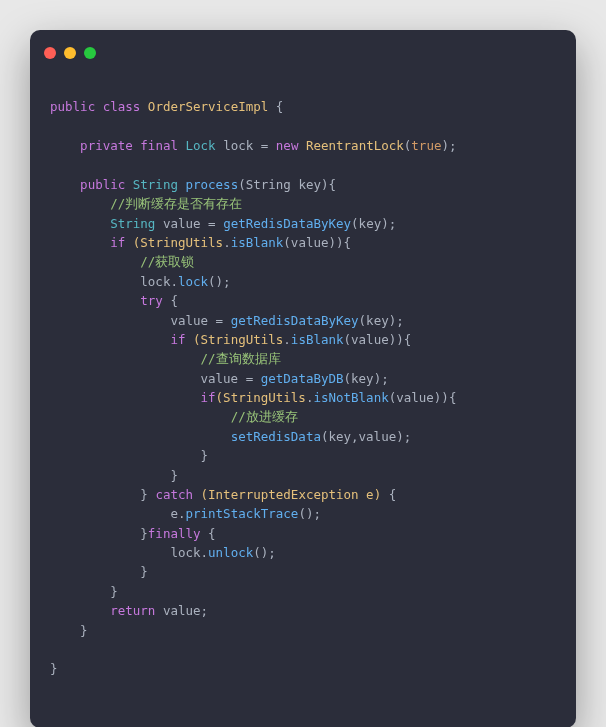 The height and width of the screenshot is (727, 606). Describe the element at coordinates (366, 436) in the screenshot. I see `punct: (key,value);` at that location.